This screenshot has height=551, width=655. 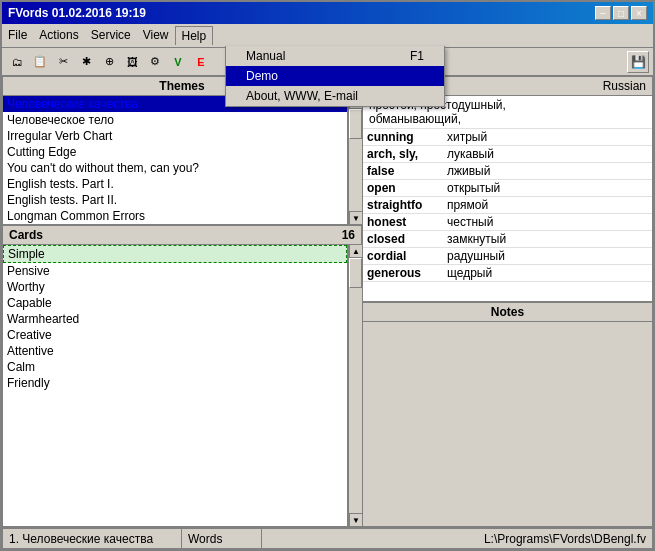 I want to click on vocab-row-0: cunning хитрый, so click(x=508, y=138).